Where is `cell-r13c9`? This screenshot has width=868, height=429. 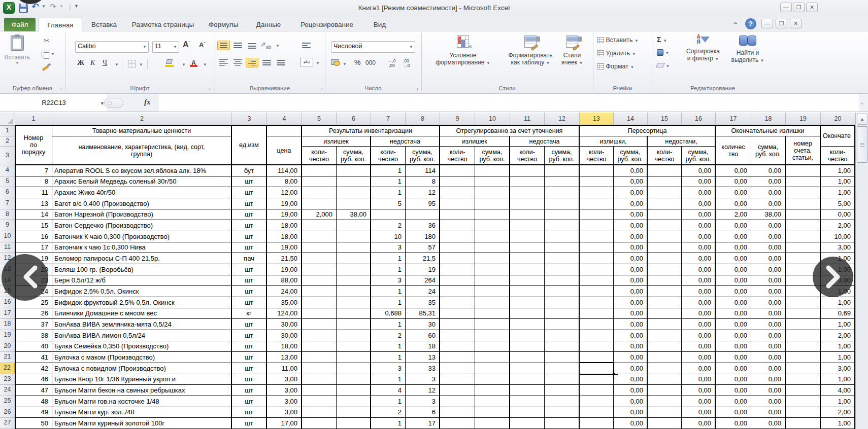
cell-r13c9 is located at coordinates (458, 270).